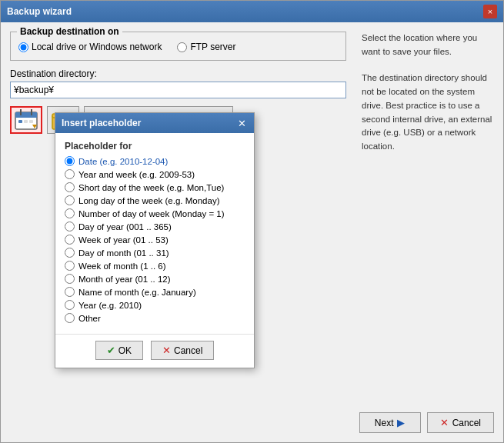 Image resolution: width=504 pixels, height=443 pixels. What do you see at coordinates (125, 279) in the screenshot?
I see `placeholder-option-label-9: Month of year (01 .. 12)` at bounding box center [125, 279].